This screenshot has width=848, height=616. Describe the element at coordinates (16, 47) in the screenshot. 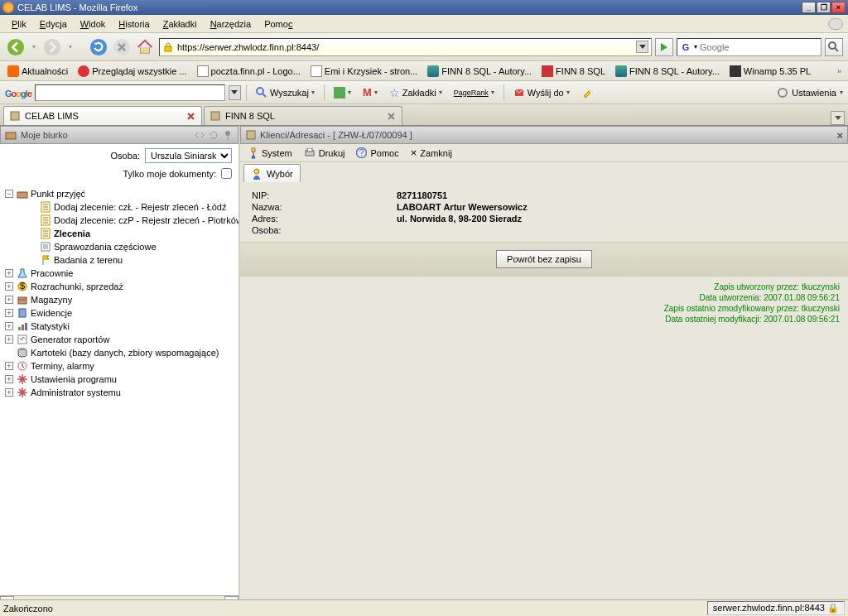

I see `back-button` at that location.